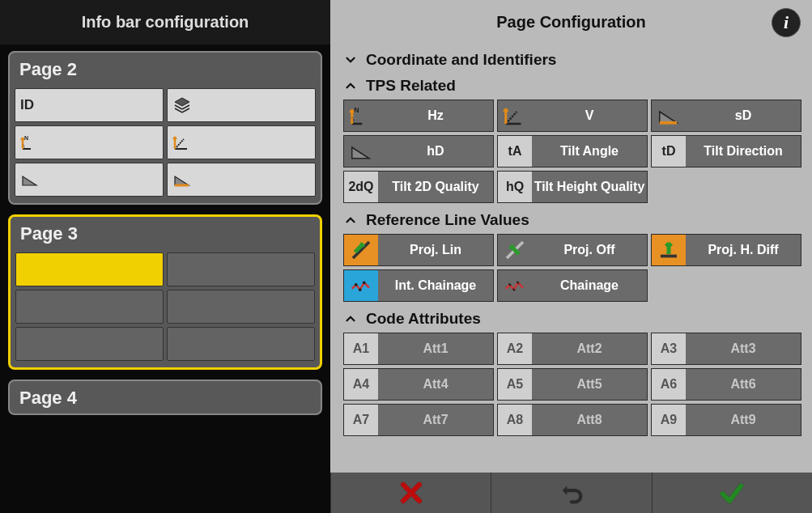 The width and height of the screenshot is (812, 513). Describe the element at coordinates (436, 420) in the screenshot. I see `tile-label: Att7` at that location.